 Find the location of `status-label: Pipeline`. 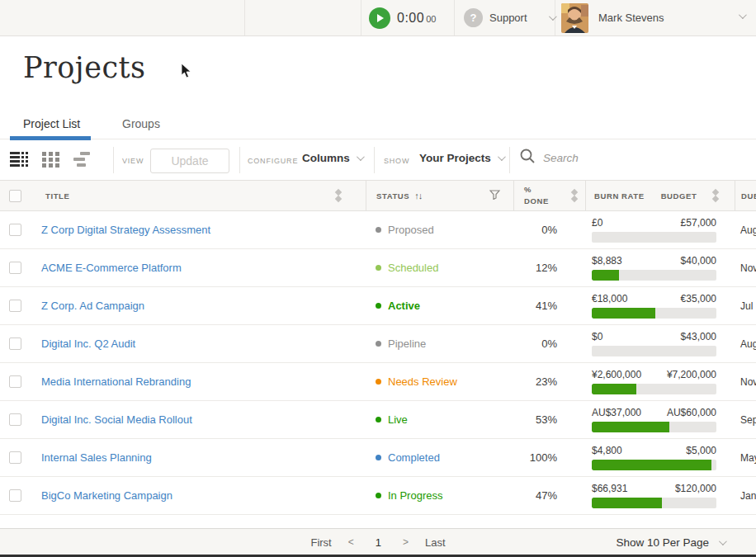

status-label: Pipeline is located at coordinates (407, 343).